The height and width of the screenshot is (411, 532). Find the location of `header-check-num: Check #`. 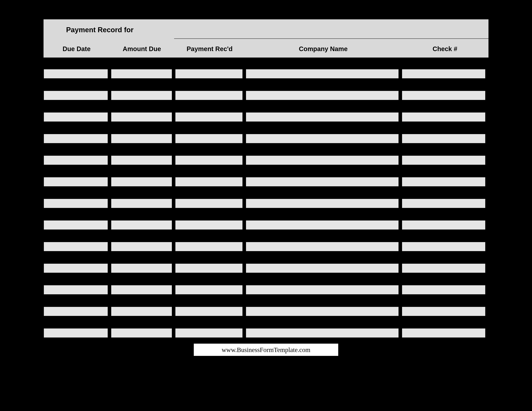

header-check-num: Check # is located at coordinates (445, 49).